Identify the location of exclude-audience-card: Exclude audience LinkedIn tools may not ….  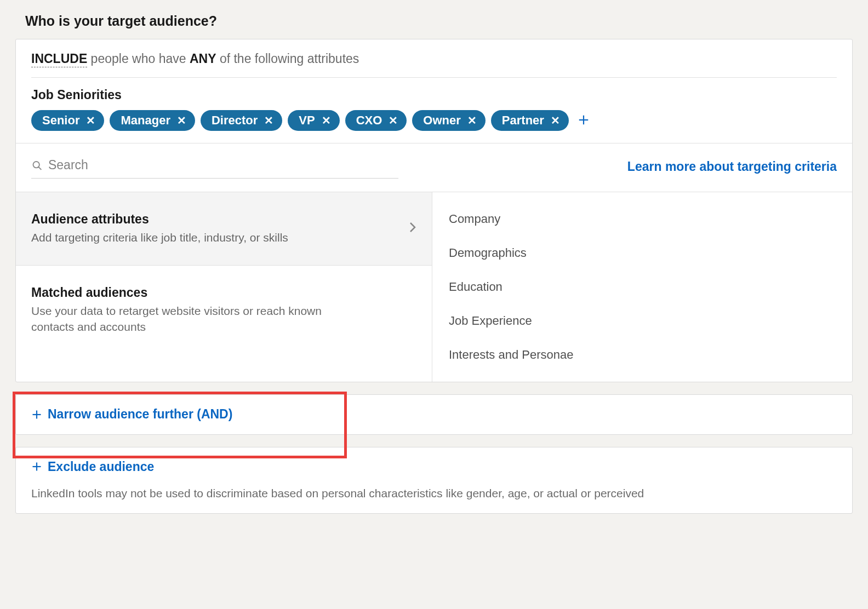
(434, 481).